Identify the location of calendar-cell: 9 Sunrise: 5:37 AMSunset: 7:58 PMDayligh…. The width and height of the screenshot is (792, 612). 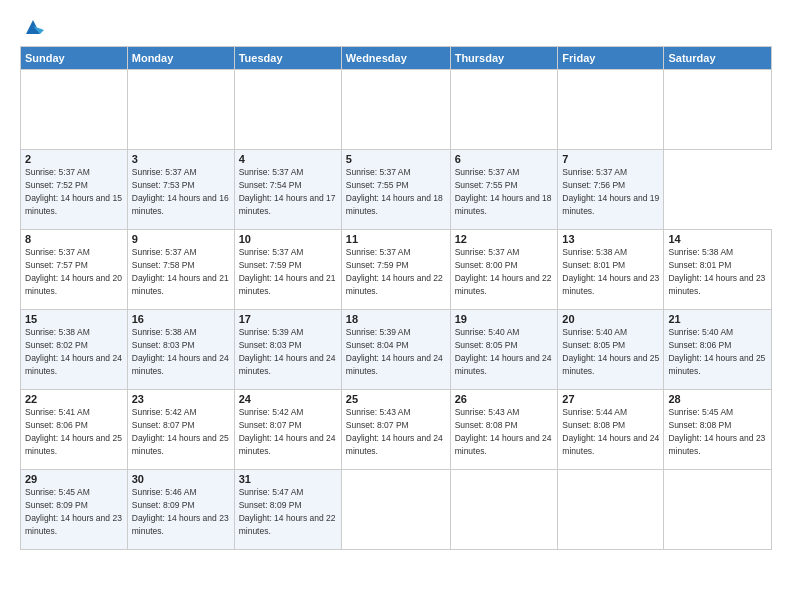
(180, 270).